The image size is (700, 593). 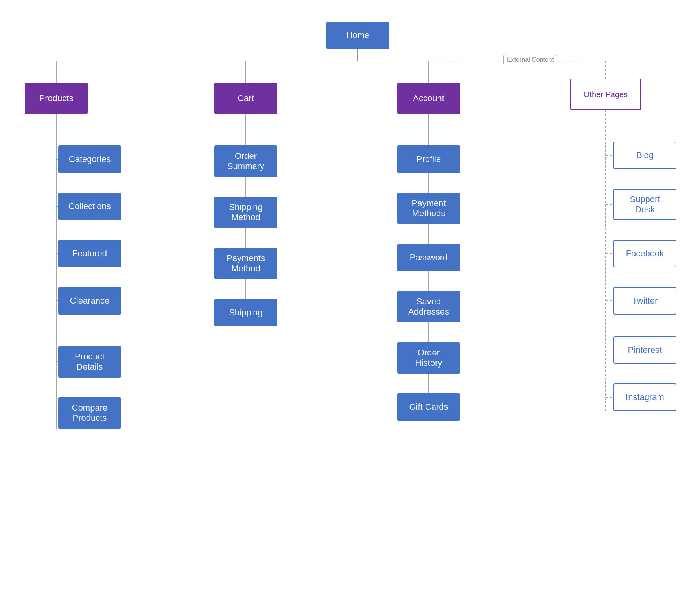 What do you see at coordinates (645, 301) in the screenshot?
I see `twitter-node: Twitter` at bounding box center [645, 301].